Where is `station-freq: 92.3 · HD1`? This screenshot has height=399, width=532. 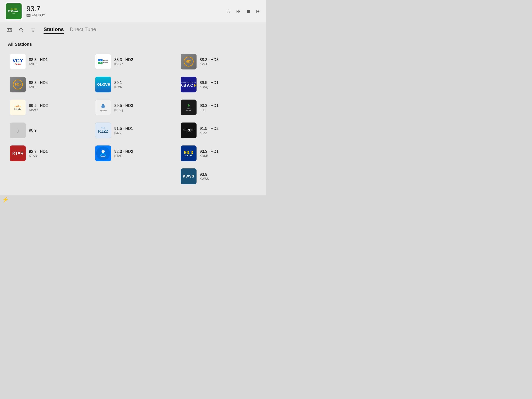
station-freq: 92.3 · HD1 is located at coordinates (38, 152).